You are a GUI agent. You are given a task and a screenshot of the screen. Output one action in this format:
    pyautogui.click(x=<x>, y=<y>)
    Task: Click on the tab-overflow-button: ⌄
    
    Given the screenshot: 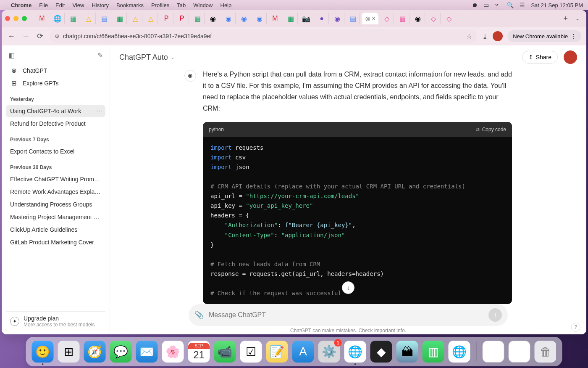 What is the action you would take?
    pyautogui.click(x=578, y=19)
    